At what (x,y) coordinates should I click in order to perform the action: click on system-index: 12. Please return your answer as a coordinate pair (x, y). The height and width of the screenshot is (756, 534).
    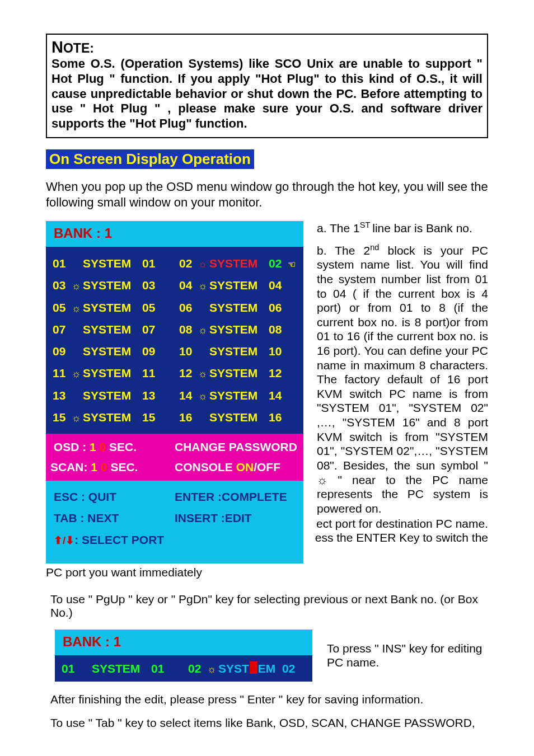
    Looking at the image, I should click on (277, 373).